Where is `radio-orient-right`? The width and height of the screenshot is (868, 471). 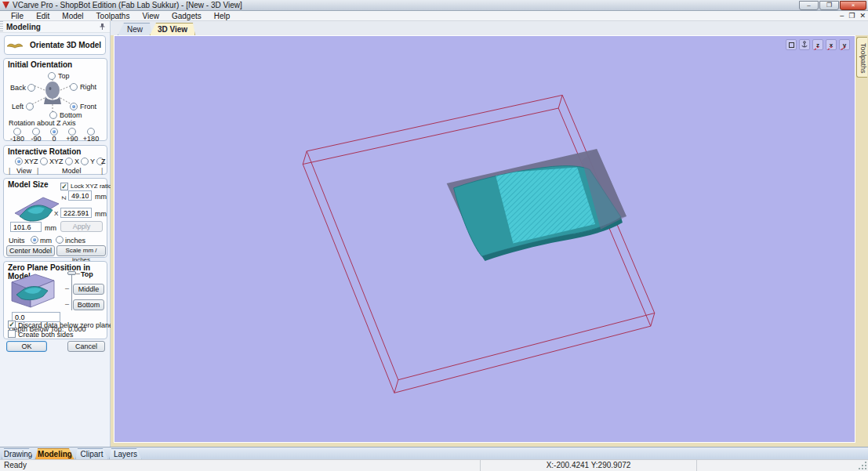
radio-orient-right is located at coordinates (74, 87).